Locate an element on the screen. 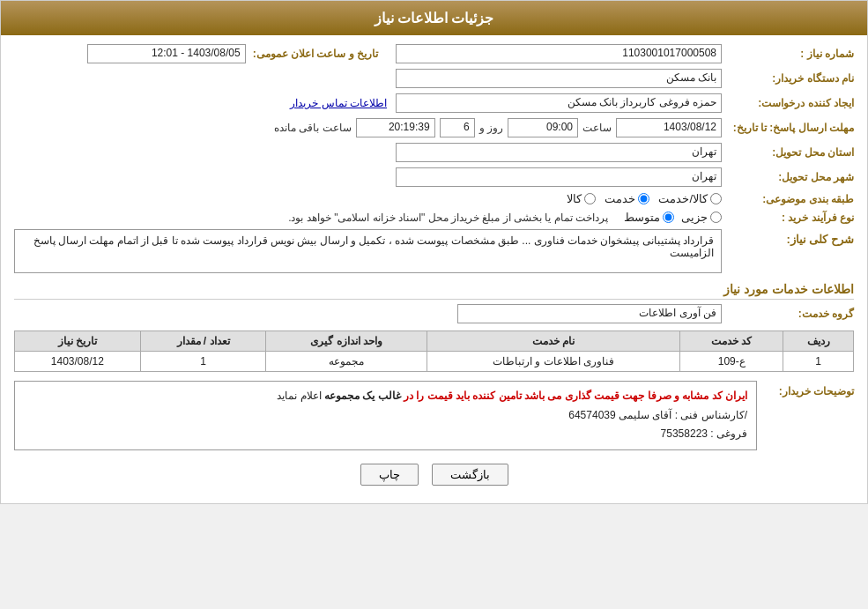 The width and height of the screenshot is (868, 609). category-radio-kala is located at coordinates (590, 199).